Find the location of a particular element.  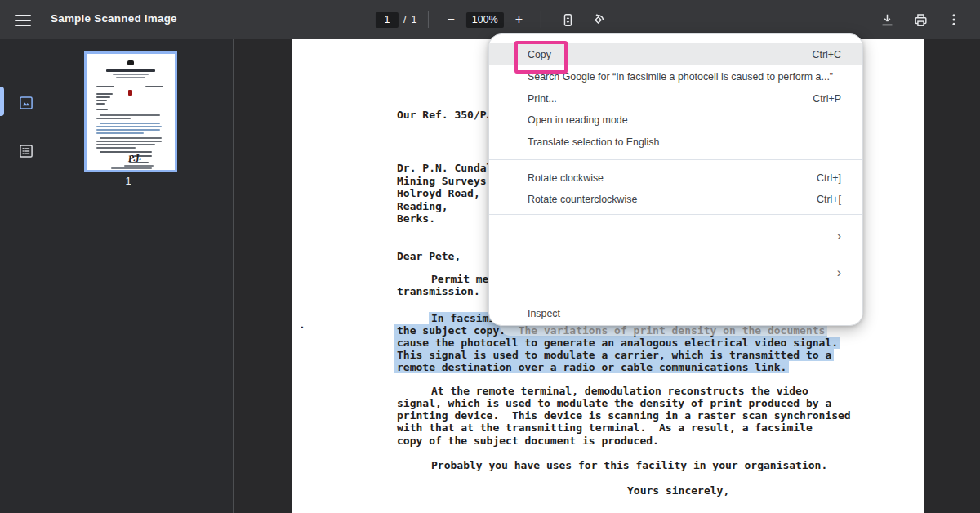

letter-line: with that at the transmitting terminal. … is located at coordinates (604, 428).